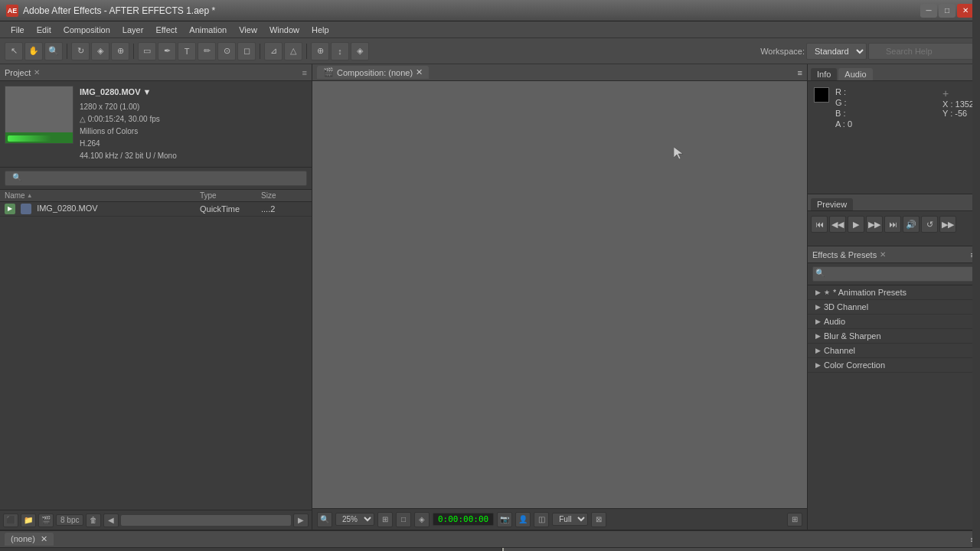  What do you see at coordinates (80, 51) in the screenshot?
I see `rotate-tool: ↻` at bounding box center [80, 51].